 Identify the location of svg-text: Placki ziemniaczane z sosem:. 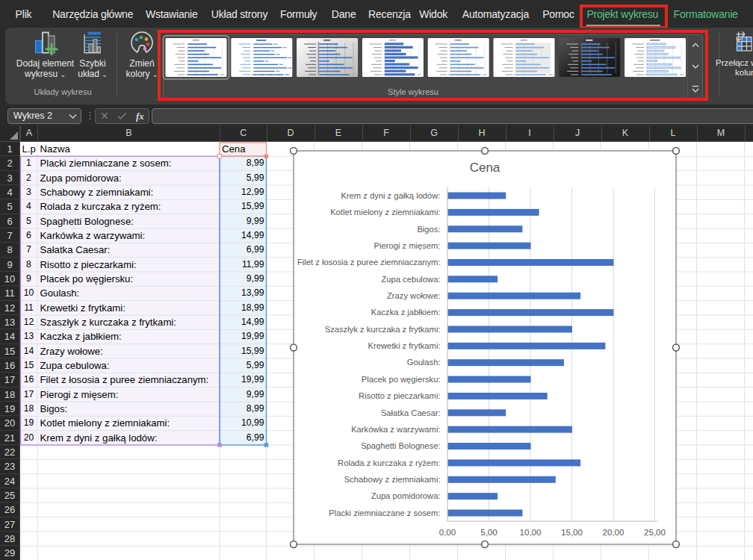
(384, 512).